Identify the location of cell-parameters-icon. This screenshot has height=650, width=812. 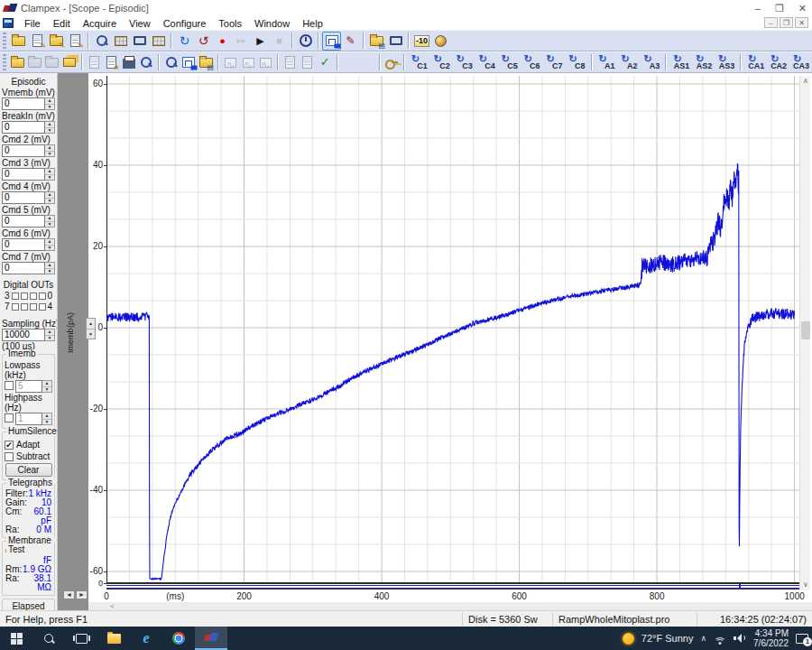
(440, 42).